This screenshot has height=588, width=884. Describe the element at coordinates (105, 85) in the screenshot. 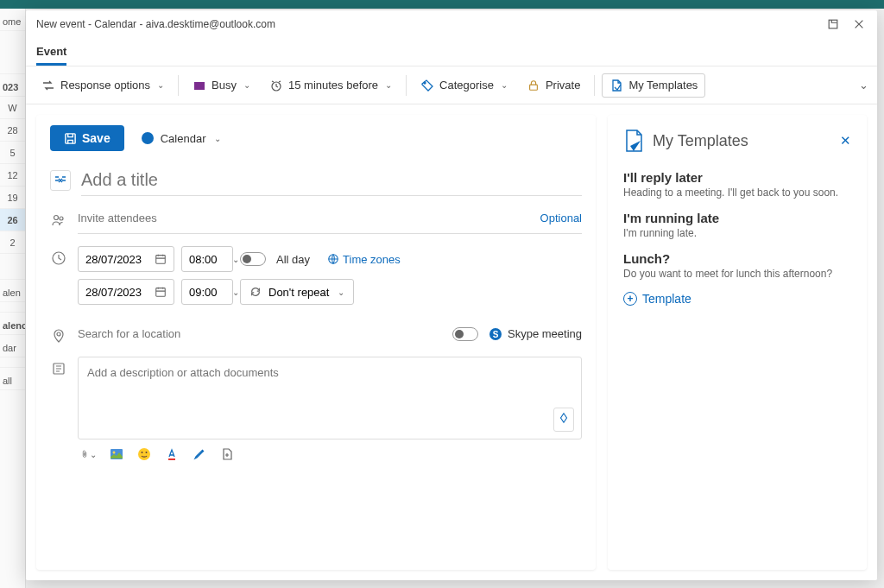

I see `response-options-label: Response options` at that location.